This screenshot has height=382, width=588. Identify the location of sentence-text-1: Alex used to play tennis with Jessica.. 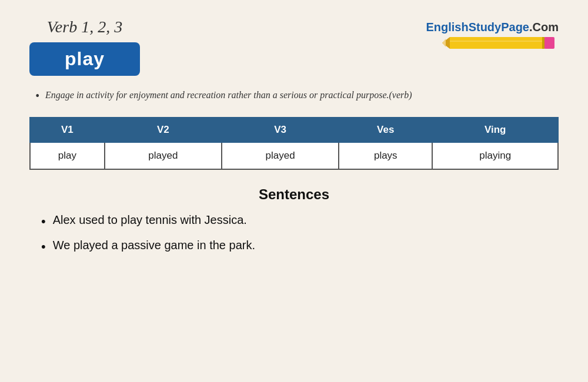
(150, 220).